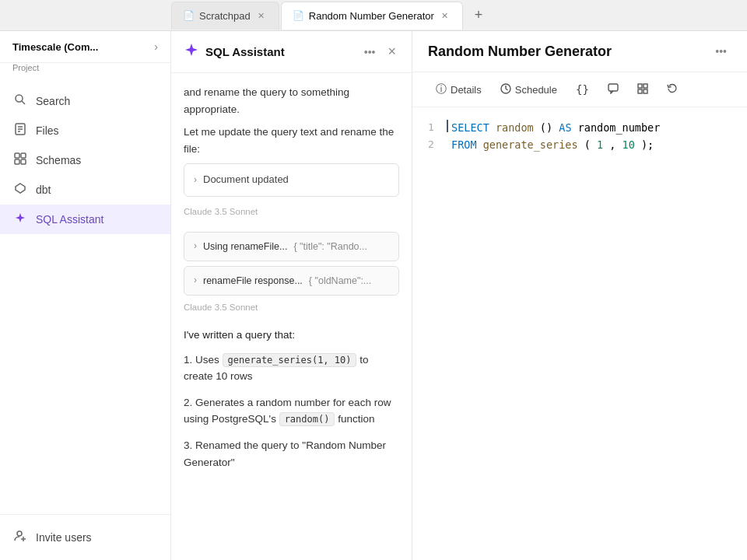 The width and height of the screenshot is (747, 560). What do you see at coordinates (291, 247) in the screenshot?
I see `tool-call-rename-file: › Using renameFile... { "title": "Rando.…` at bounding box center [291, 247].